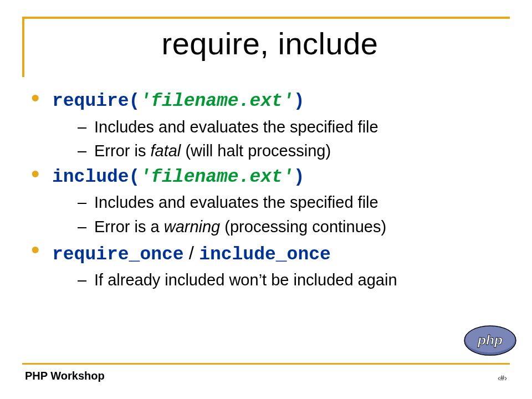 Image resolution: width=532 pixels, height=399 pixels. Describe the element at coordinates (192, 227) in the screenshot. I see `text-ital: warning` at that location.